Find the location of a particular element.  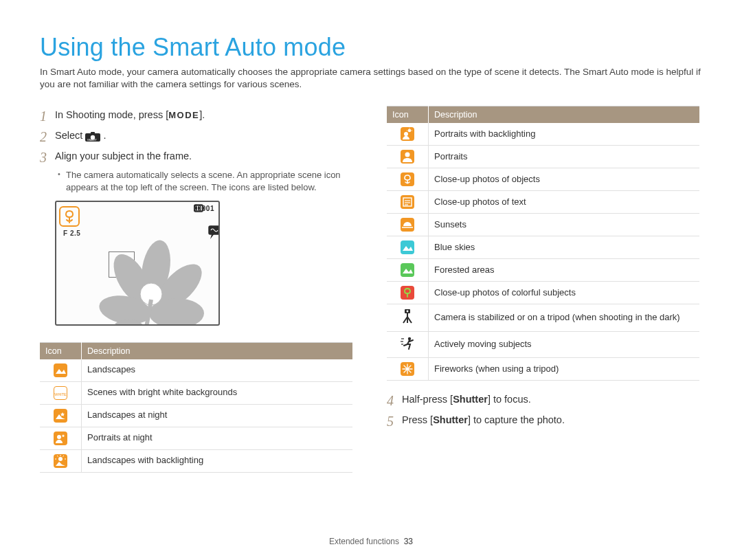

page-number: 33 is located at coordinates (408, 541).